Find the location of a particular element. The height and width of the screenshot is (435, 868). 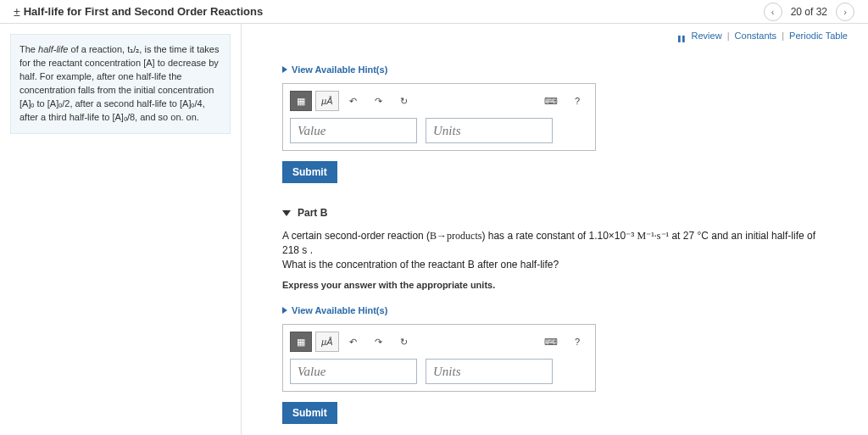

review-icon is located at coordinates (681, 36).